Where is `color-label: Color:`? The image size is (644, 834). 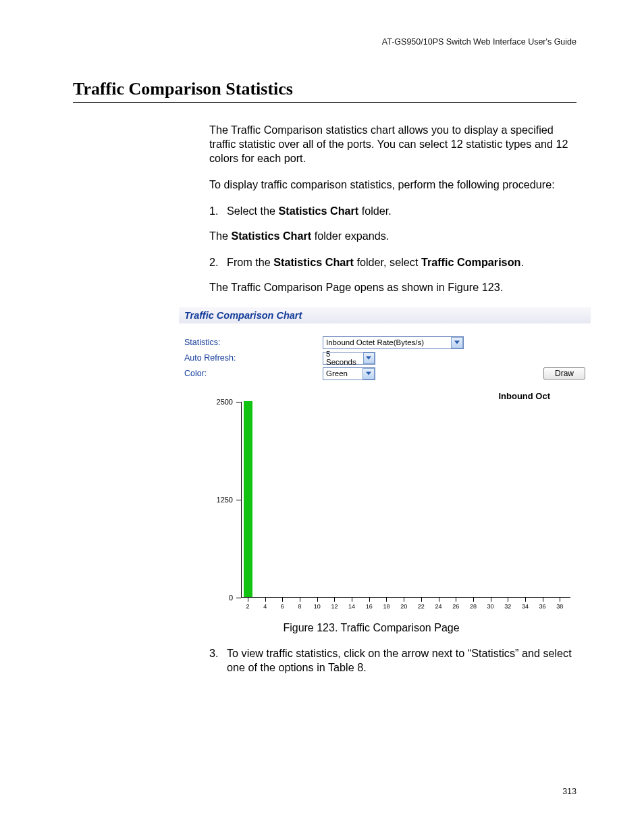 color-label: Color: is located at coordinates (254, 373).